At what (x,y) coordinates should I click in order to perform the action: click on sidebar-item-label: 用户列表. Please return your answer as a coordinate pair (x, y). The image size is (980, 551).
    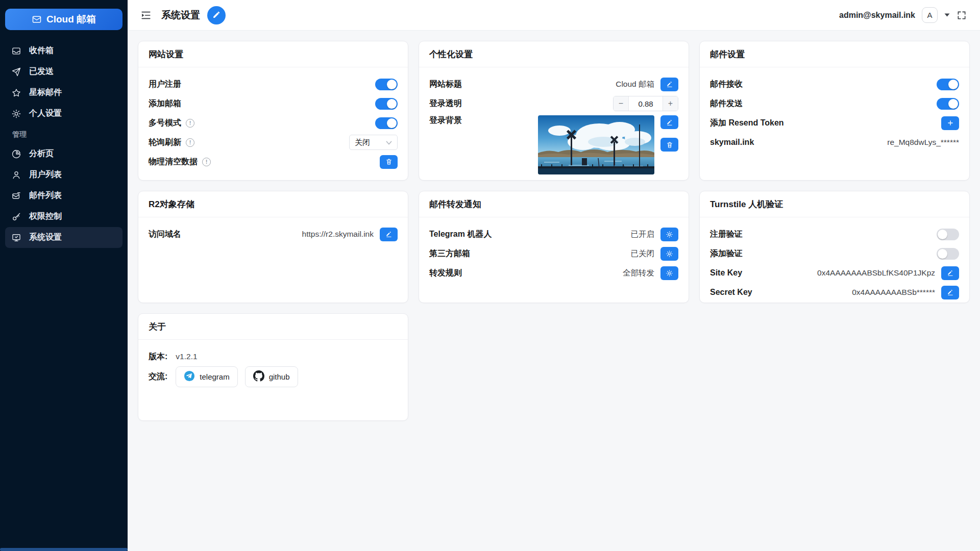
    Looking at the image, I should click on (45, 174).